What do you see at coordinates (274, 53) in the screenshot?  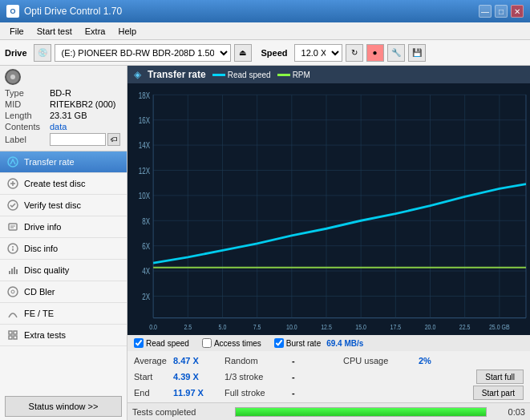 I see `speed-label: Speed` at bounding box center [274, 53].